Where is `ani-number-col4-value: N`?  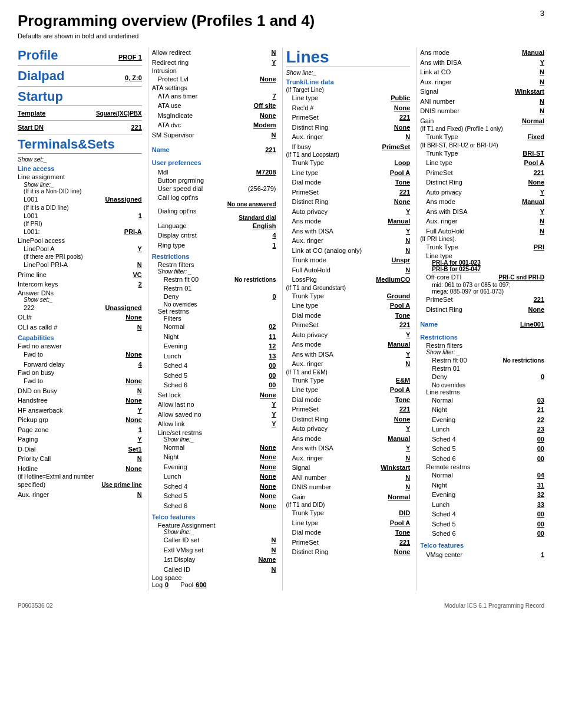
ani-number-col4-value: N is located at coordinates (530, 101).